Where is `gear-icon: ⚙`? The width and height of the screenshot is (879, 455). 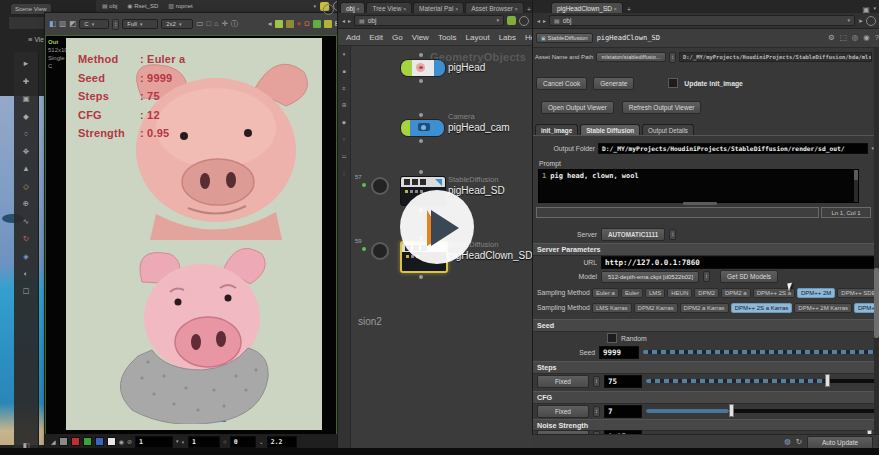
gear-icon: ⚙ is located at coordinates (832, 38).